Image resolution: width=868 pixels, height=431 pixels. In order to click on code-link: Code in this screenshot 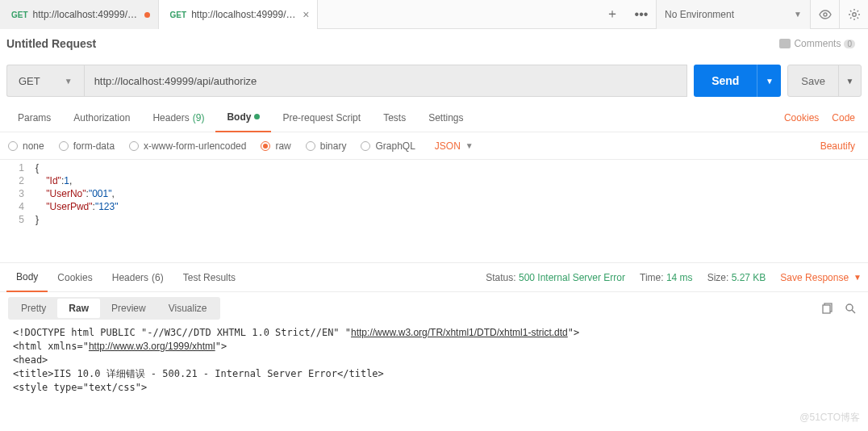, I will do `click(844, 118)`.